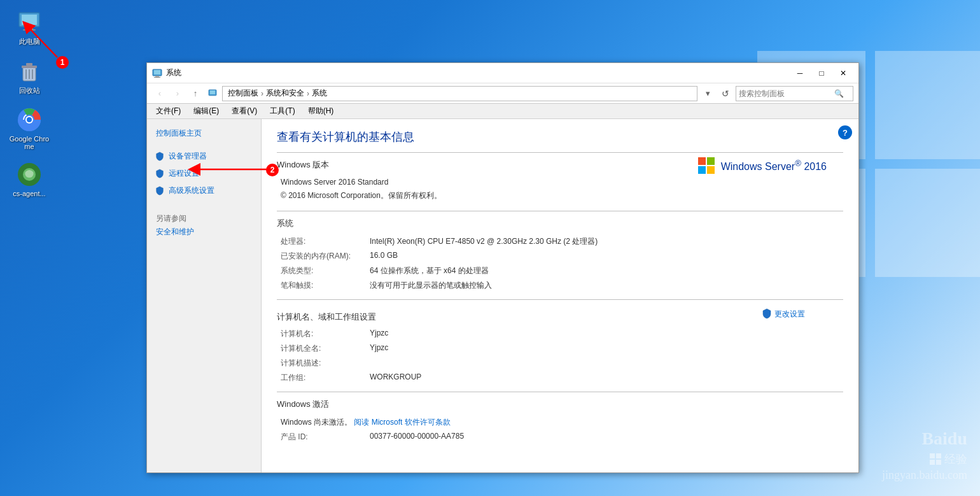 Image resolution: width=980 pixels, height=496 pixels. I want to click on window-controls: ─ □ ✕, so click(822, 73).